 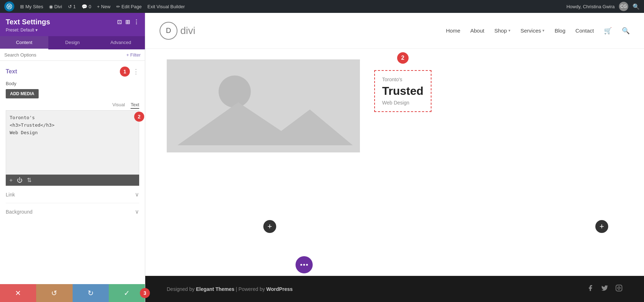 I want to click on text-module-box: Toronto's Trusted Web Design, so click(x=403, y=91).